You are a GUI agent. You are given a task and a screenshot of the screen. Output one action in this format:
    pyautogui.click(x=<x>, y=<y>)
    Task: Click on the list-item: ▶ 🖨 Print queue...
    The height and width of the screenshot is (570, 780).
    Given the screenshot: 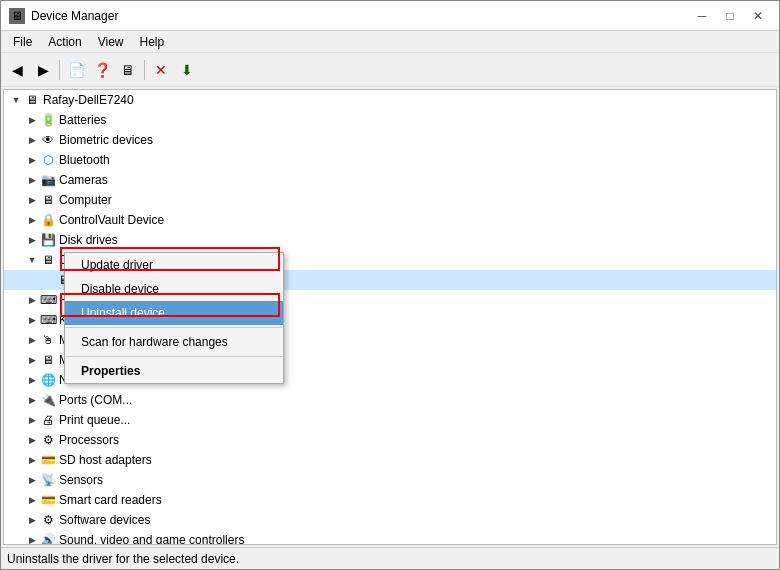 What is the action you would take?
    pyautogui.click(x=390, y=420)
    